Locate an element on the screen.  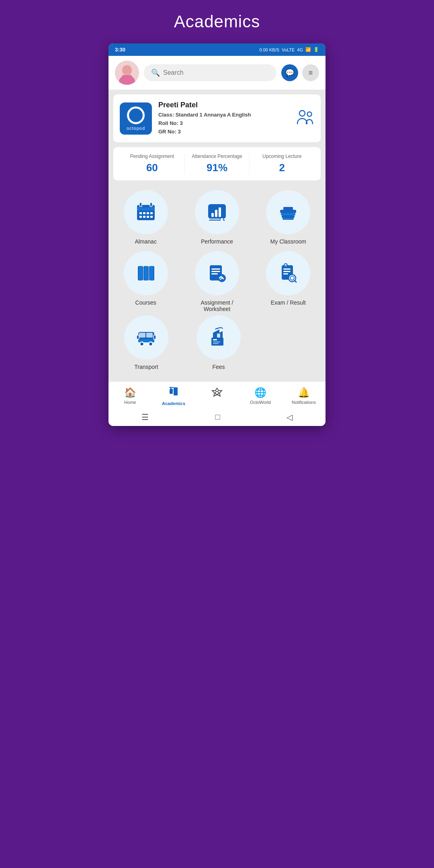
almanac-label: Almanac is located at coordinates (145, 242).